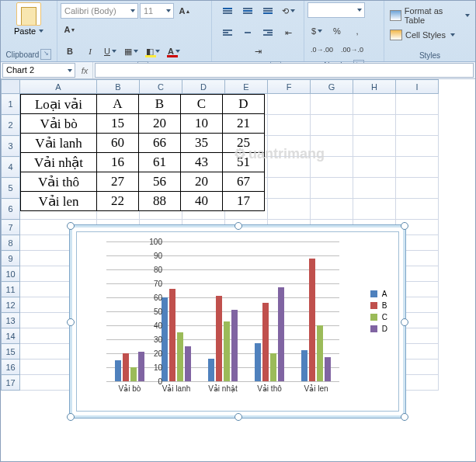 The height and width of the screenshot is (462, 476). Describe the element at coordinates (157, 11) in the screenshot. I see `font-size-combo: 11` at that location.